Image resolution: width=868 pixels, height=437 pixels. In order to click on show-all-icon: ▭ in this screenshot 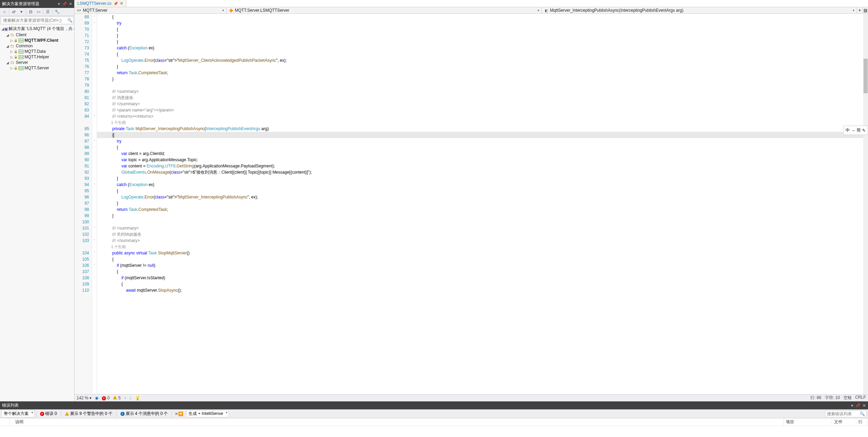, I will do `click(38, 12)`.